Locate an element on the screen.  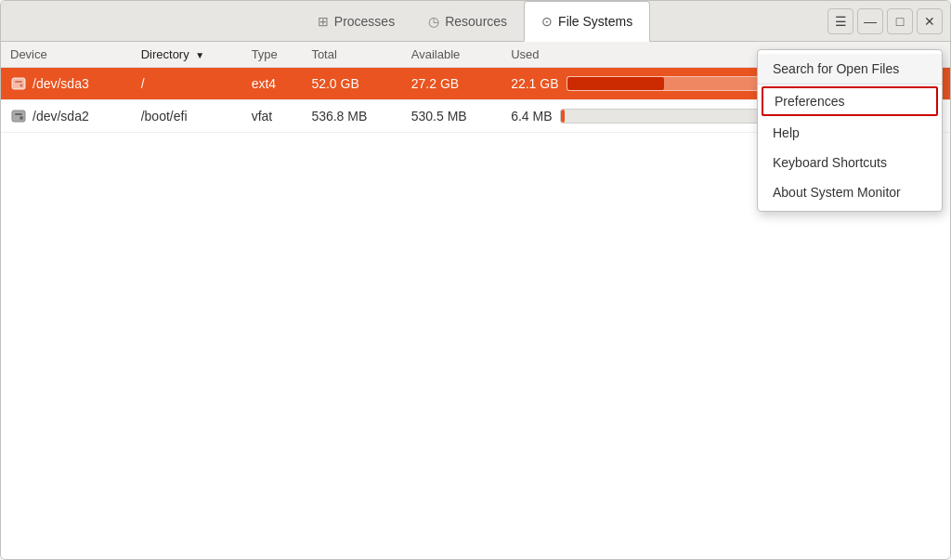
cell-type: vfat is located at coordinates (273, 117).